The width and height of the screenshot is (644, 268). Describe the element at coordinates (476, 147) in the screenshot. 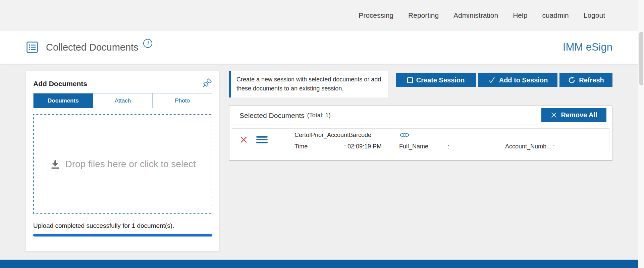

I see `full-name-value: :` at that location.